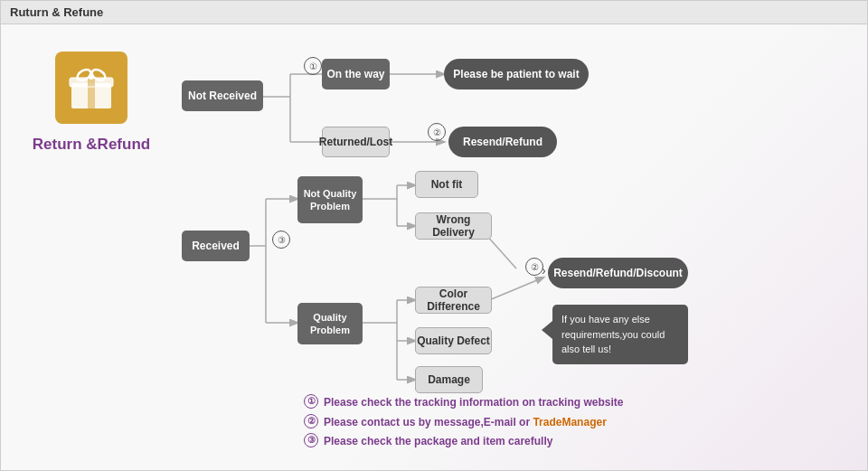 This screenshot has width=868, height=471. Describe the element at coordinates (356, 74) in the screenshot. I see `on-the-way-node: On the way` at that location.